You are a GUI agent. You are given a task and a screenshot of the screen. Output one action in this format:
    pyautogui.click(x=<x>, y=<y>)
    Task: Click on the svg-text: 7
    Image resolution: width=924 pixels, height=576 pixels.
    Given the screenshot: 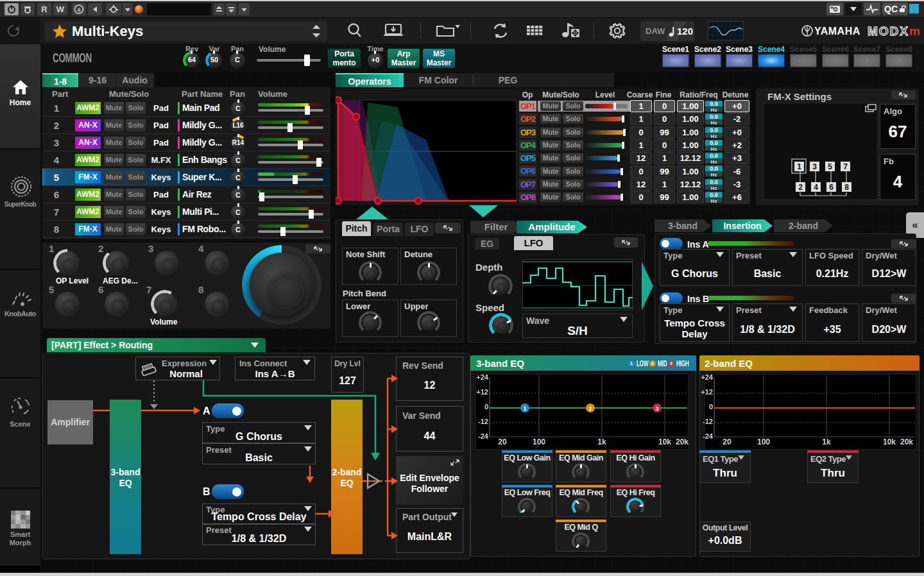 What is the action you would take?
    pyautogui.click(x=846, y=167)
    